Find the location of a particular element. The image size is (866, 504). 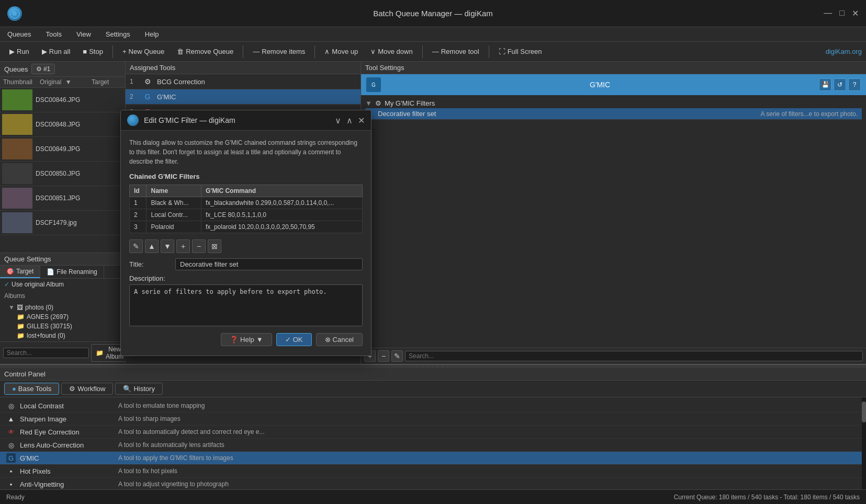

filter-item-decorative: Decorative filter set A serie of filters… is located at coordinates (613, 114).